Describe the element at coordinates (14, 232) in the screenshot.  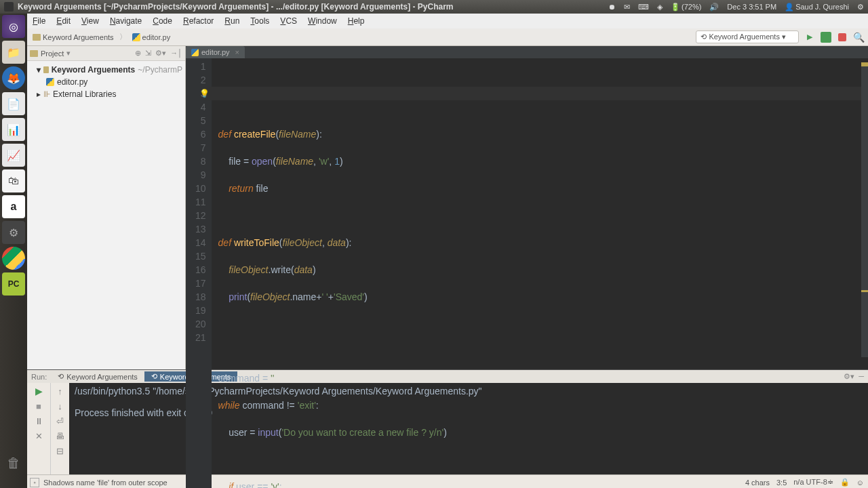
I see `settings-icon: ⚙` at that location.